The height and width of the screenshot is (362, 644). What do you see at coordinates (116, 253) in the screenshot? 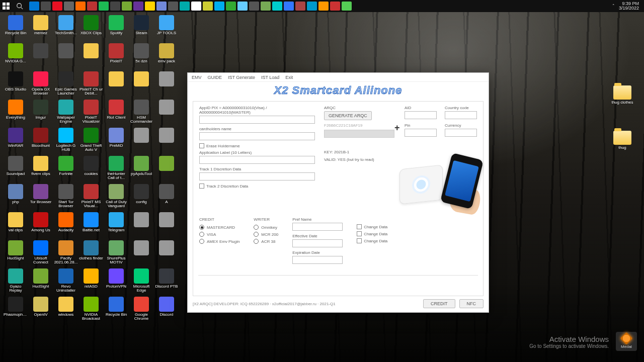
I see `desktop-icon: ShurePlus MOTIV` at bounding box center [116, 253].